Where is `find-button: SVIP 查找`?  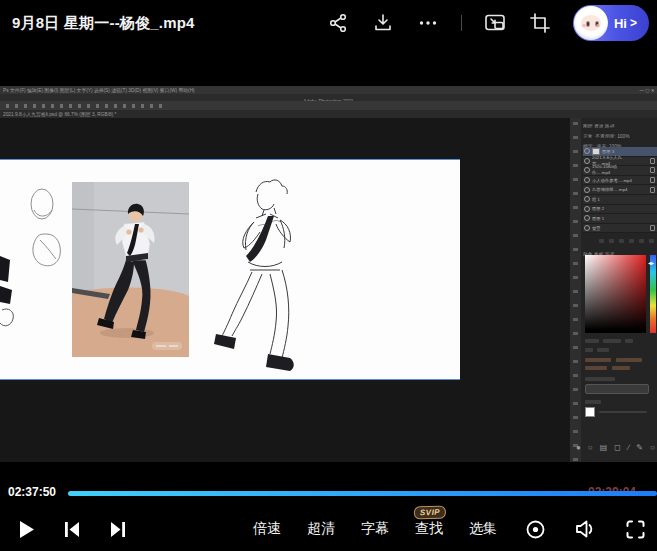 find-button: SVIP 查找 is located at coordinates (429, 529).